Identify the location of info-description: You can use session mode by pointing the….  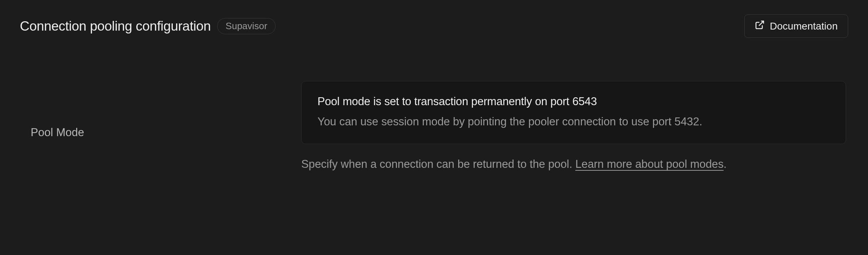
(574, 122).